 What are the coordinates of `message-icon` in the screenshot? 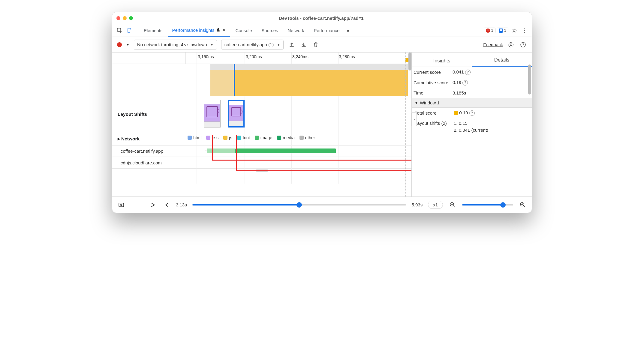 It's located at (501, 31).